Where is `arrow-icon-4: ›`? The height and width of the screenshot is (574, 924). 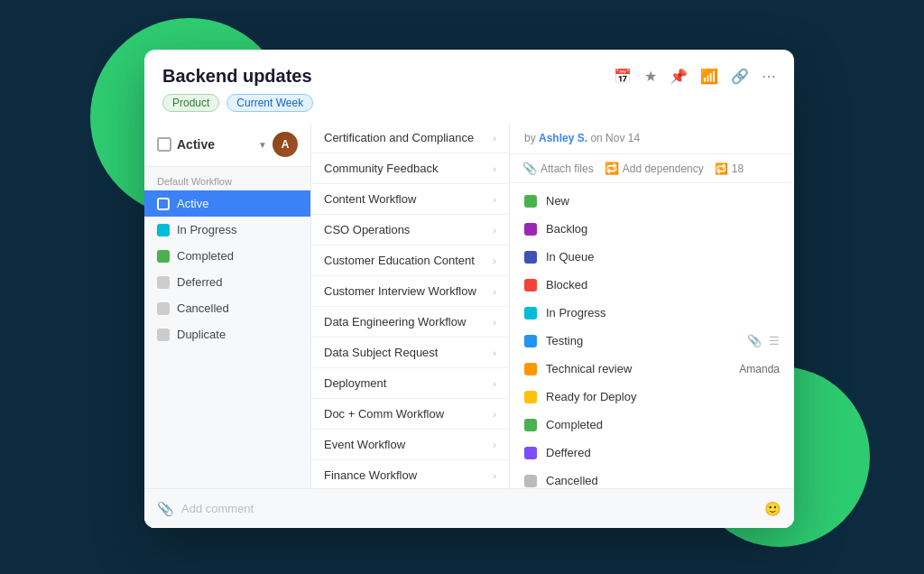
arrow-icon-4: › is located at coordinates (494, 261).